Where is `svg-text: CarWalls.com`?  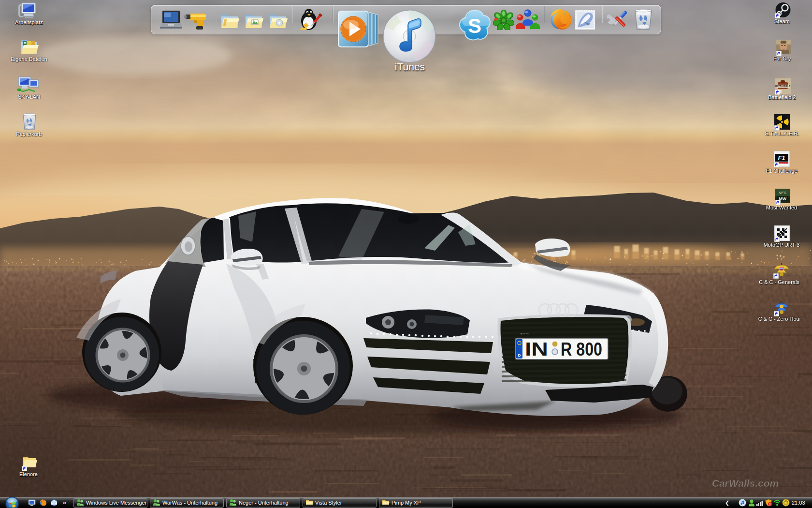 svg-text: CarWalls.com is located at coordinates (745, 483).